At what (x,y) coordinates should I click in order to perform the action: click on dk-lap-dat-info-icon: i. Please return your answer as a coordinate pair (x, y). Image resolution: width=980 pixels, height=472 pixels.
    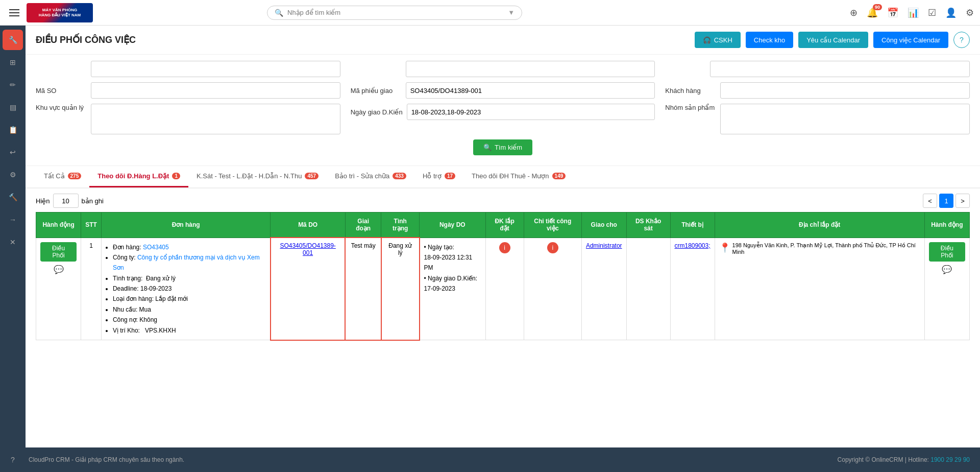
    Looking at the image, I should click on (505, 248).